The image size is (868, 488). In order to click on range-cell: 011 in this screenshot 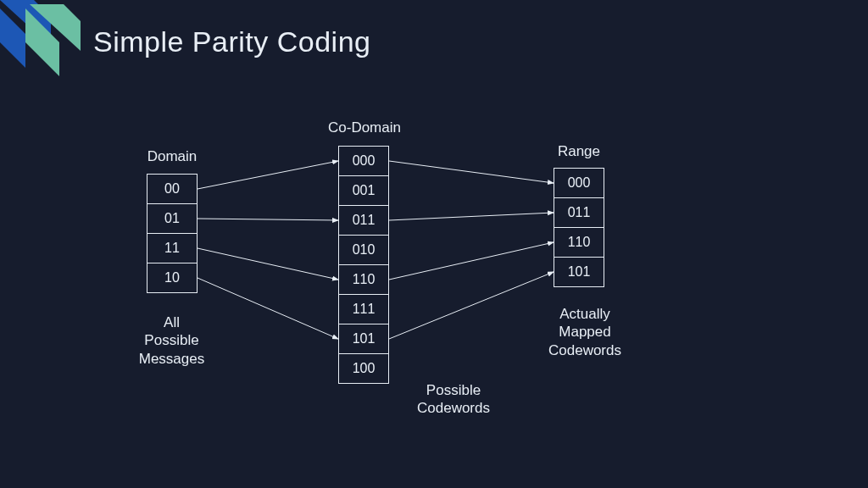, I will do `click(579, 213)`.